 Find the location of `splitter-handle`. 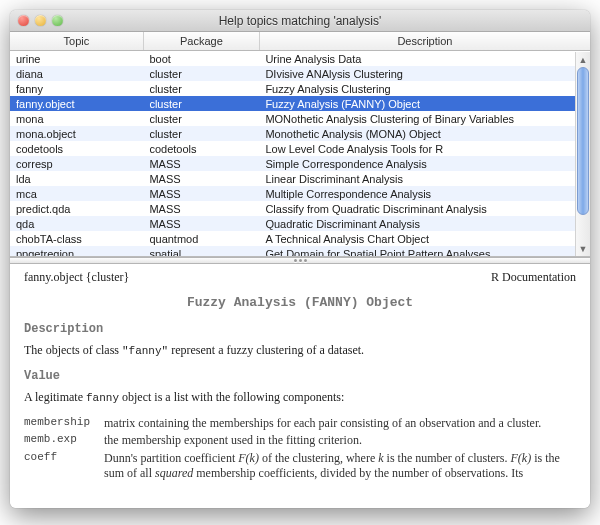

splitter-handle is located at coordinates (300, 260).